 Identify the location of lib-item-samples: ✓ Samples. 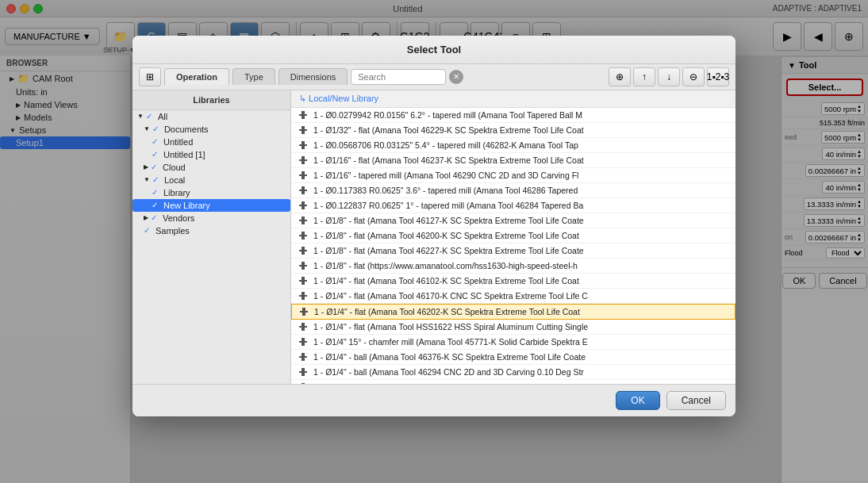
(211, 231).